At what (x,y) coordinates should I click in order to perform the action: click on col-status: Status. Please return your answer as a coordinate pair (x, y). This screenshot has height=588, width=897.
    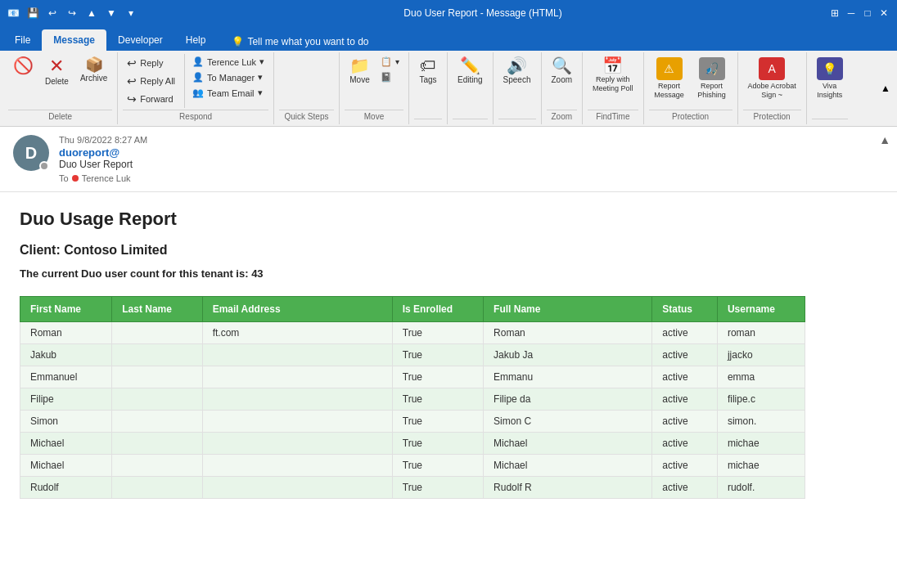
    Looking at the image, I should click on (685, 309).